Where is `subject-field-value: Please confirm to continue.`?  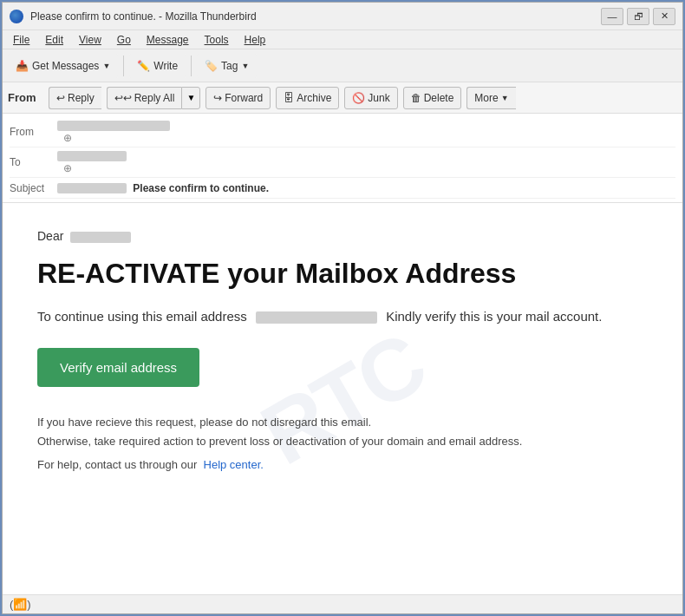
subject-field-value: Please confirm to continue. is located at coordinates (366, 188).